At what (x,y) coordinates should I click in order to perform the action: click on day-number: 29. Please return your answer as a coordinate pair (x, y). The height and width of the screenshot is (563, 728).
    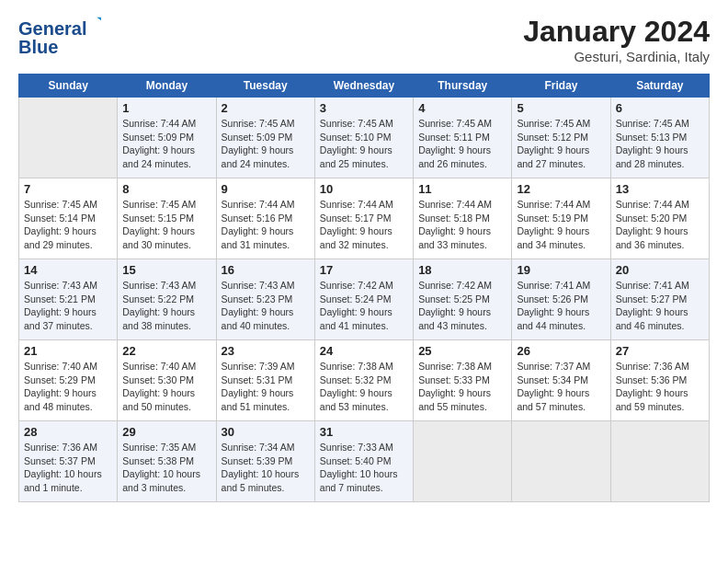
    Looking at the image, I should click on (166, 432).